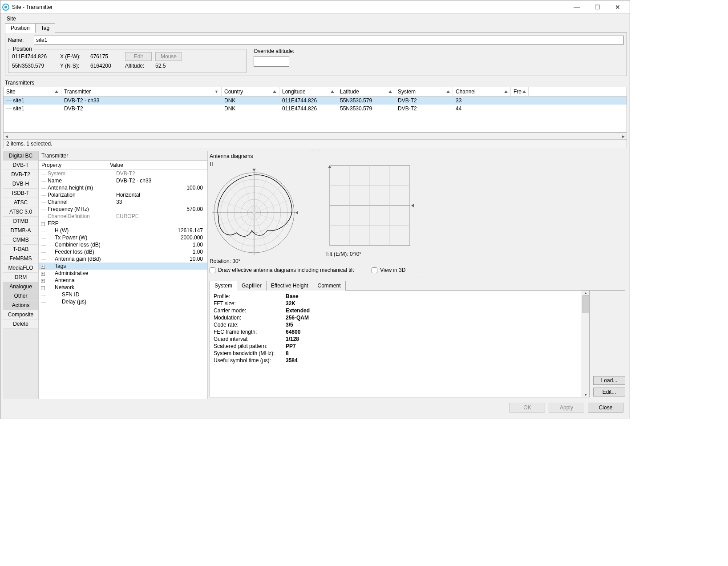 The width and height of the screenshot is (728, 566). What do you see at coordinates (123, 259) in the screenshot?
I see `prop-row: —Antenna gain (dBd)10.00` at bounding box center [123, 259].